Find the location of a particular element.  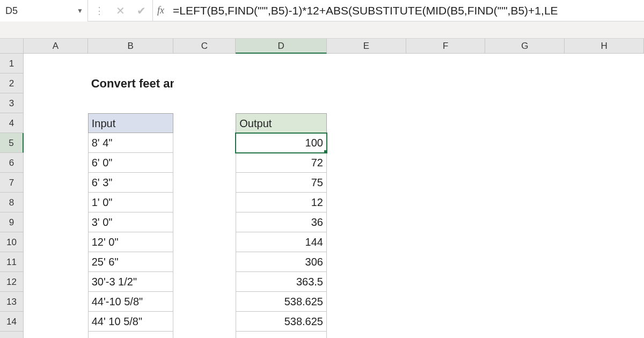

cell-F7 is located at coordinates (446, 182).